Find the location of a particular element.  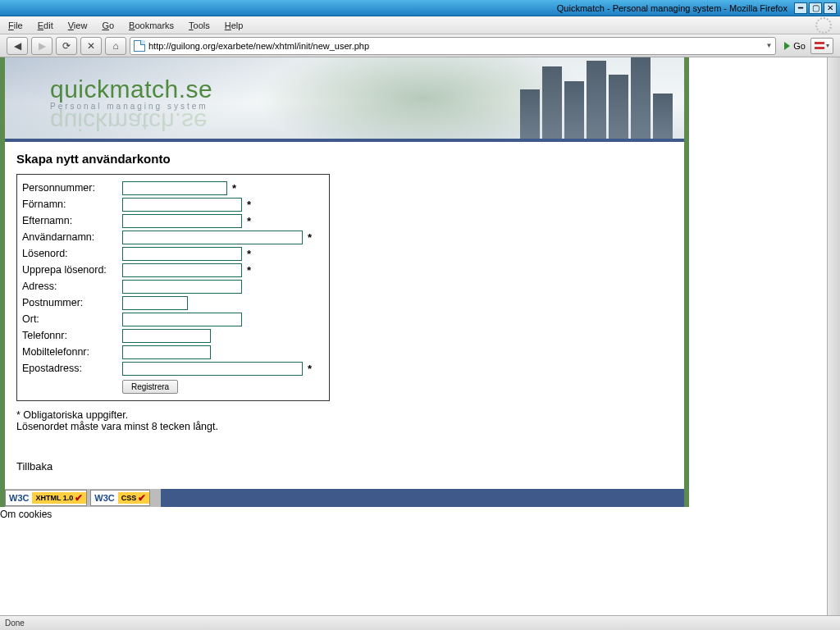

maximize-button: ▢ is located at coordinates (815, 8).